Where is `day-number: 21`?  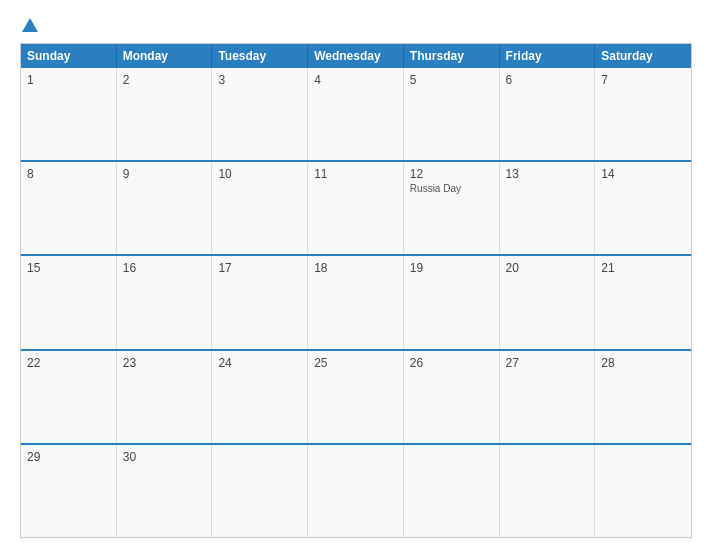 day-number: 21 is located at coordinates (643, 268).